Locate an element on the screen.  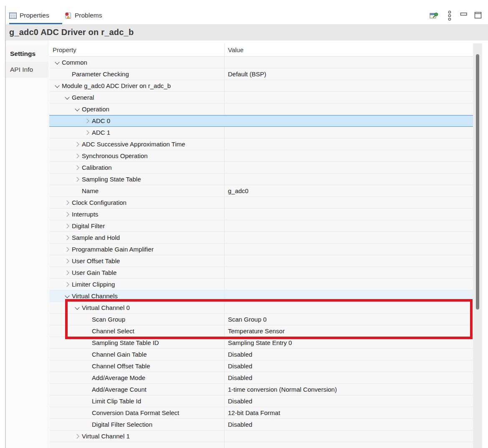
property-name: User Gain Table is located at coordinates (94, 273).